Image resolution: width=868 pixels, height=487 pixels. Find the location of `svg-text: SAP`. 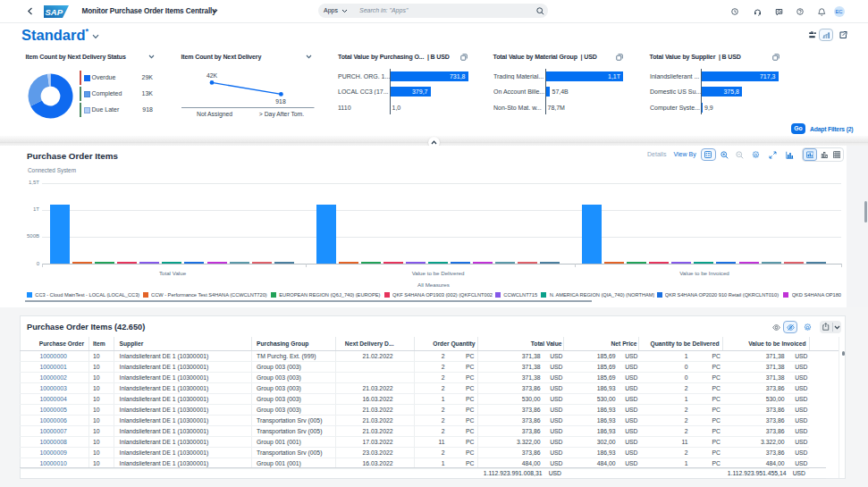

svg-text: SAP is located at coordinates (55, 13).